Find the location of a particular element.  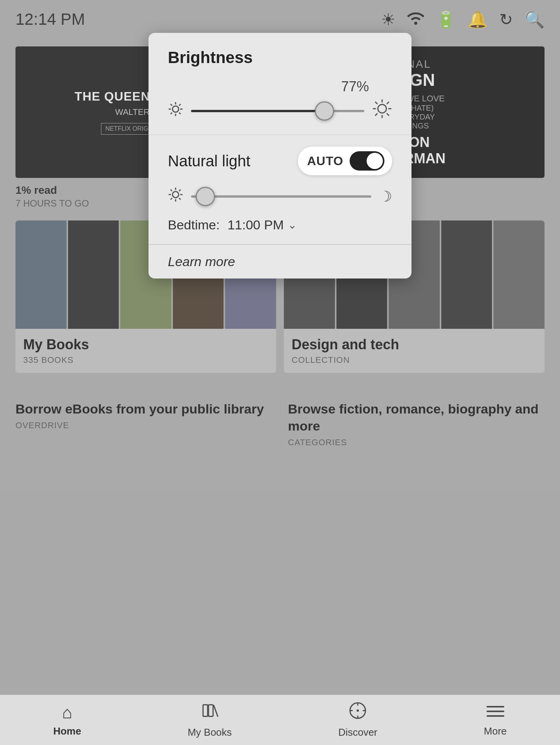

natural-light-row: Natural light AUTO is located at coordinates (280, 161).